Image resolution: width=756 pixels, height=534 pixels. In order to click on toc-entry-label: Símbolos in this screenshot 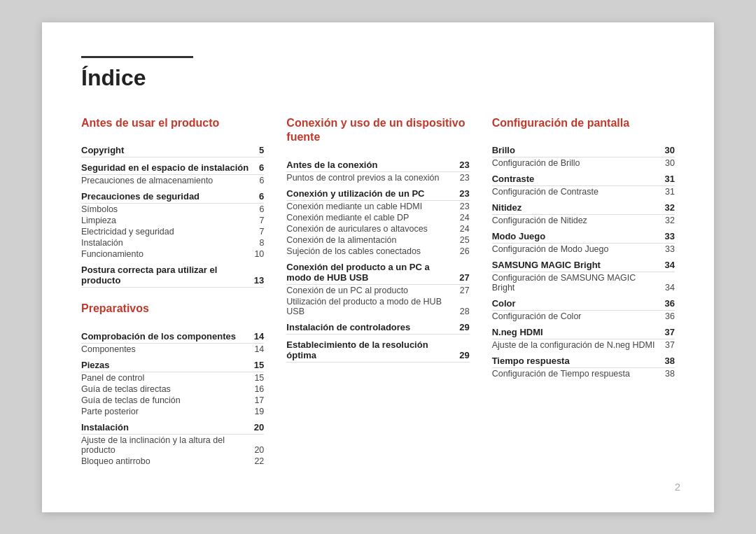, I will do `click(170, 209)`.